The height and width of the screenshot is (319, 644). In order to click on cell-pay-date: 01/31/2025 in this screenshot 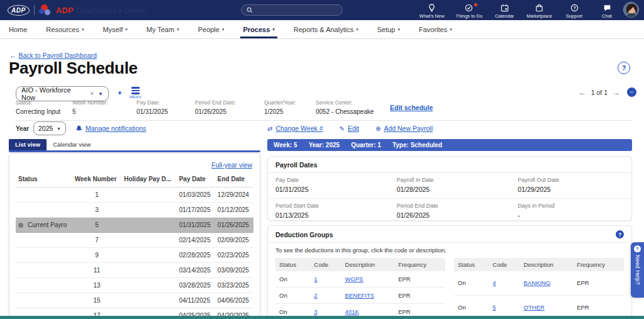, I will do `click(196, 225)`.